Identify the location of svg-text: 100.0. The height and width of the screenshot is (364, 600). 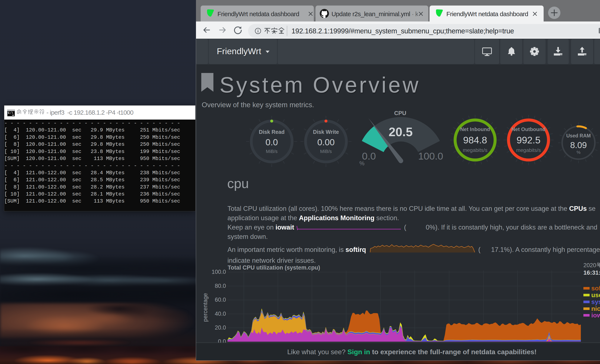
(431, 156).